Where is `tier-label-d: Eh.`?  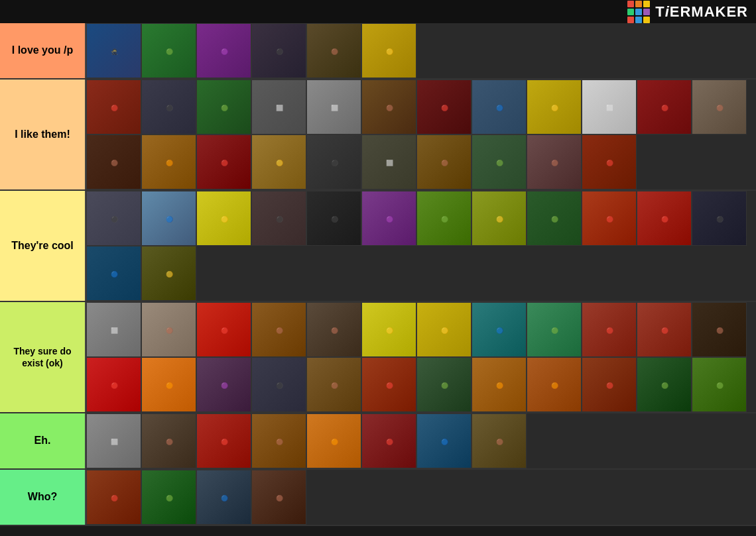
tier-label-d: Eh. is located at coordinates (42, 441).